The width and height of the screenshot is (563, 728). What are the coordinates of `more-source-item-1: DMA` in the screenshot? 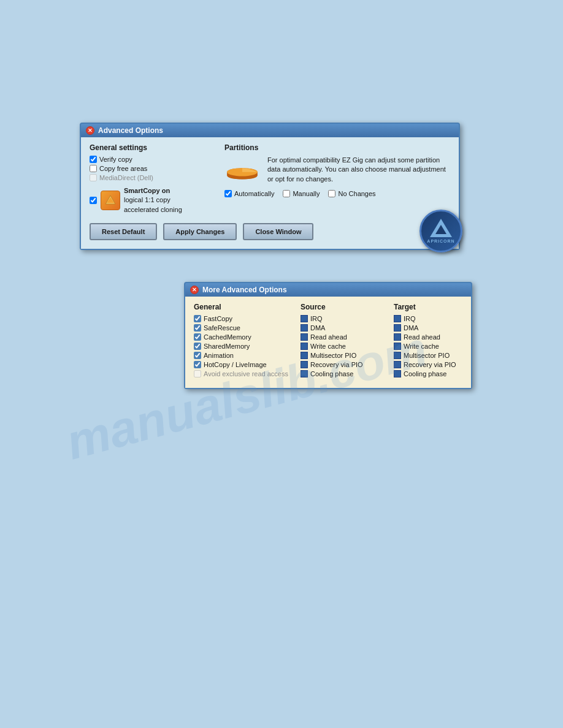 It's located at (346, 328).